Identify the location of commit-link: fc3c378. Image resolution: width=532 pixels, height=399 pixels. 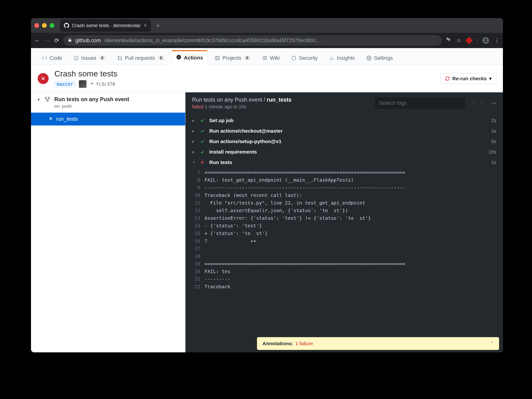
(102, 84).